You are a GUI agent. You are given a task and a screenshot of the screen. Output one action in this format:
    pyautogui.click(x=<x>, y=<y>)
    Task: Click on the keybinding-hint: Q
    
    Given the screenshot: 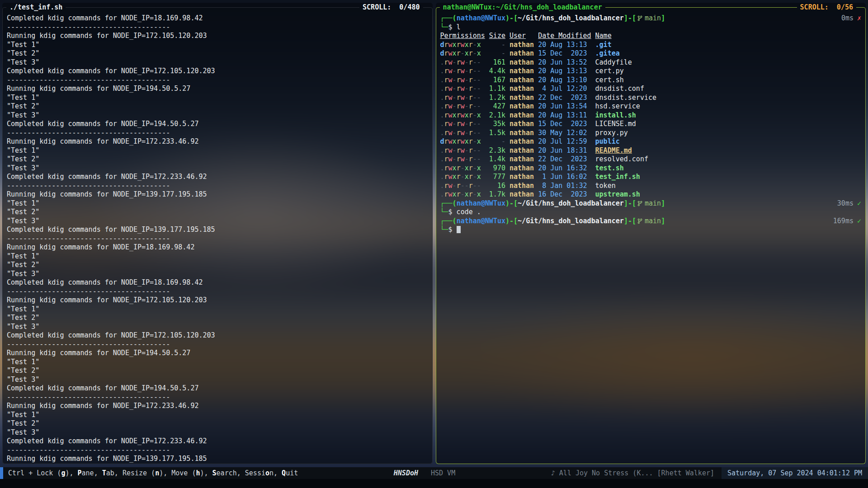 What is the action you would take?
    pyautogui.click(x=284, y=473)
    